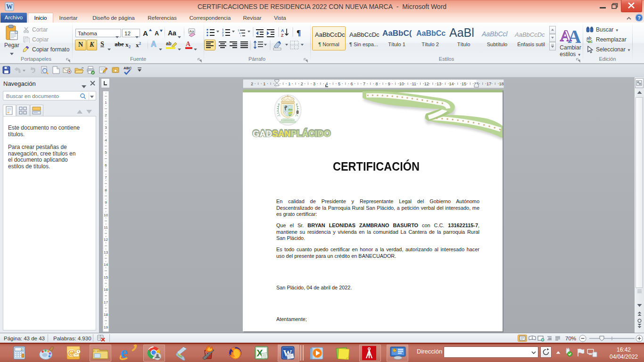  I want to click on svg-text: i, so click(240, 36).